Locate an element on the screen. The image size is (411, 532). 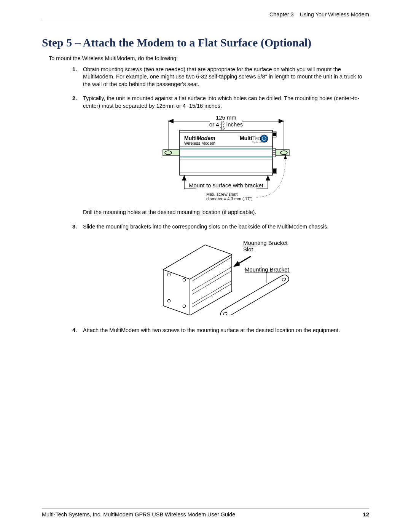
mounting-diagram-icon: 125 mm or 415⁄16 inches is located at coordinates (226, 158).